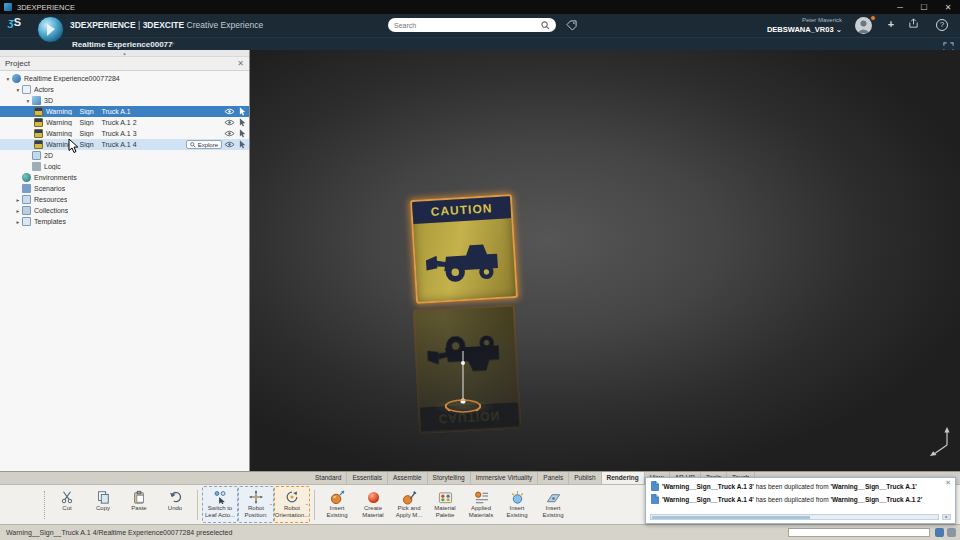  I want to click on tree-item-environments: Environments, so click(124, 178).